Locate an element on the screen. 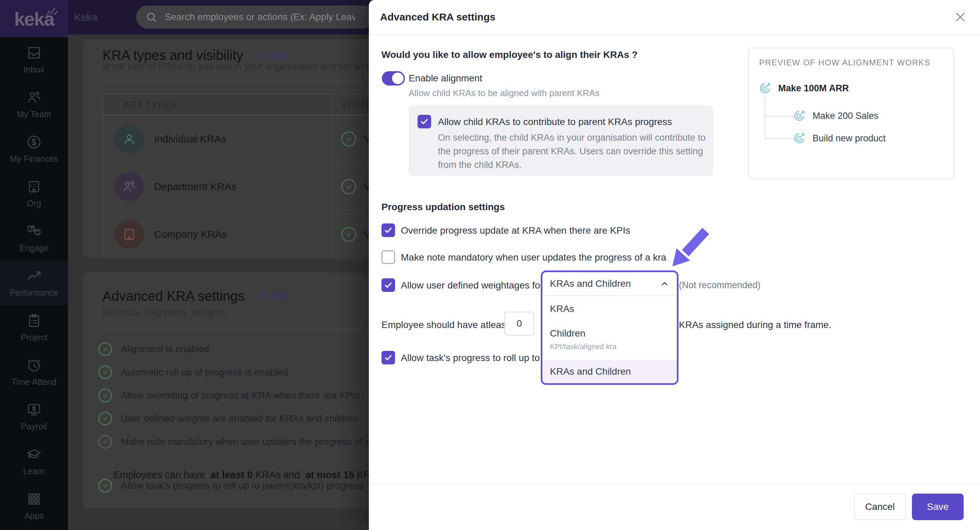 The image size is (980, 530). payroll-icon is located at coordinates (34, 410).